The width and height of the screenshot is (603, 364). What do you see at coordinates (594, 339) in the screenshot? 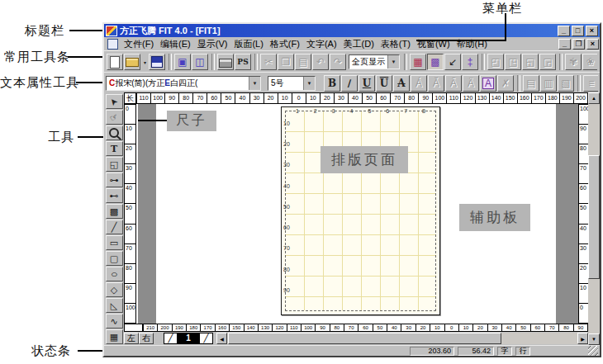
I see `scroll-down-button: ▼` at bounding box center [594, 339].